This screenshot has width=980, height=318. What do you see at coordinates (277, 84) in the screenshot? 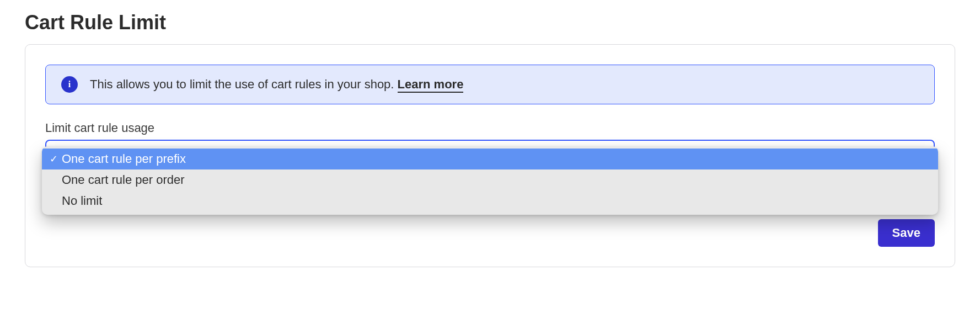
I see `info-text: This allows you to limit the use of cart…` at bounding box center [277, 84].